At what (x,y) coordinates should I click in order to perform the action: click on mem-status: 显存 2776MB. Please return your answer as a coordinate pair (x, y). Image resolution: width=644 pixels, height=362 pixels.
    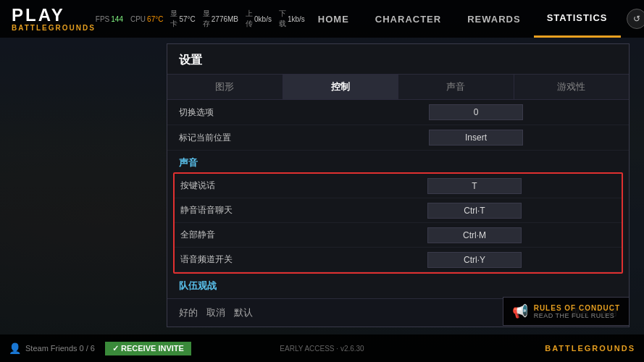
    Looking at the image, I should click on (220, 19).